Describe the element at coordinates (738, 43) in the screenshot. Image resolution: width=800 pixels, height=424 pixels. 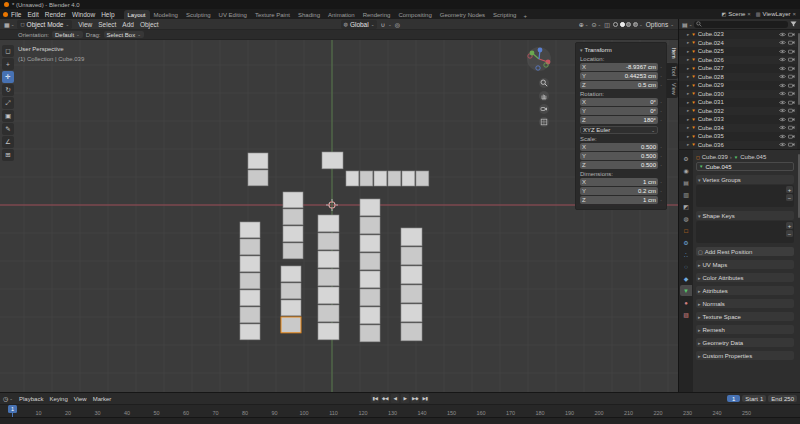
I see `object-name: Cube.024` at that location.